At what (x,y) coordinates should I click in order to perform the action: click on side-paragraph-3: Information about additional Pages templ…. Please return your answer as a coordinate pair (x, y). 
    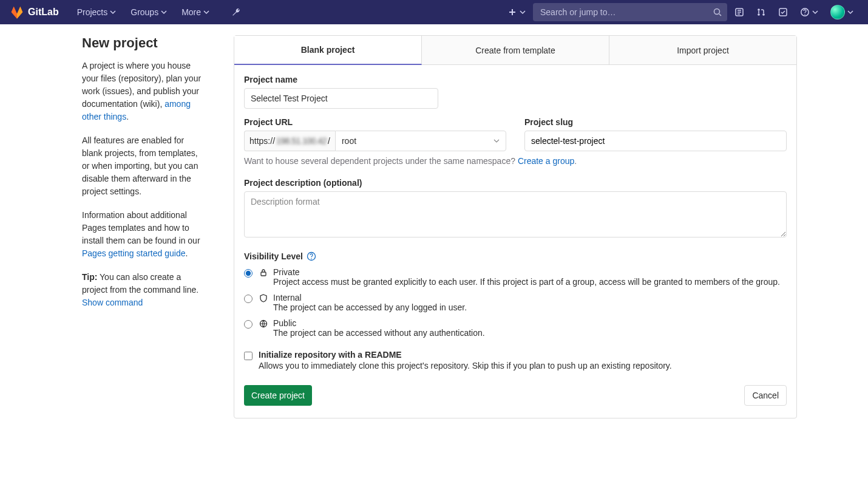
    Looking at the image, I should click on (143, 234).